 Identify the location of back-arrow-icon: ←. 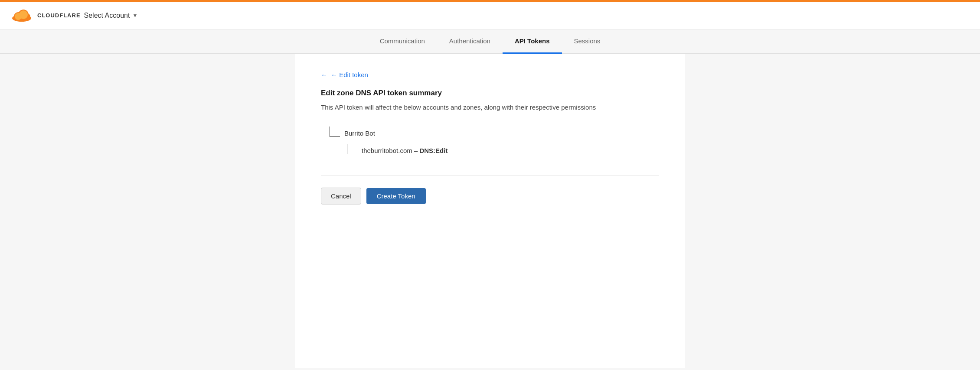
(324, 75).